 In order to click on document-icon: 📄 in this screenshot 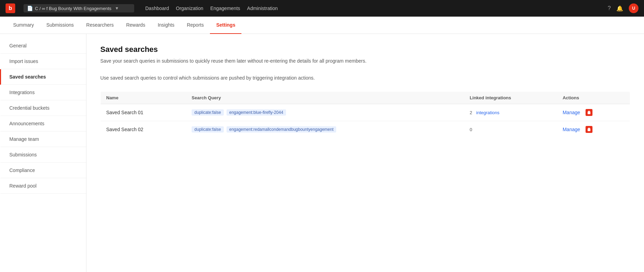, I will do `click(30, 8)`.